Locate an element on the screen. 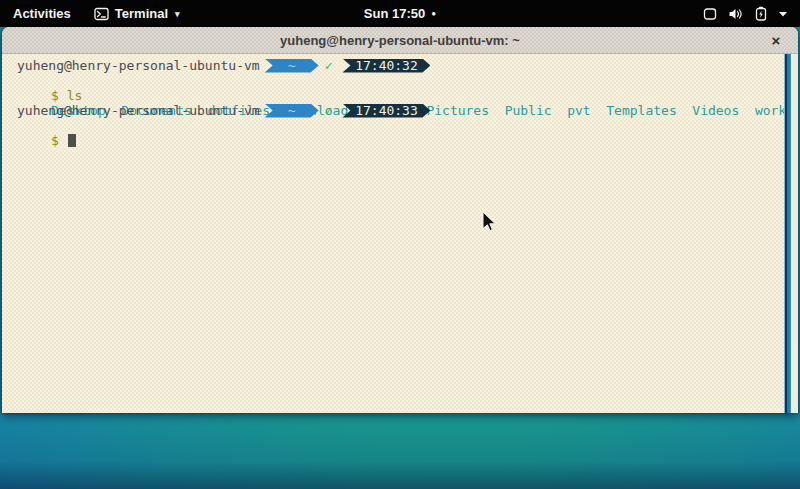  current-input-line: $ is located at coordinates (401, 126).